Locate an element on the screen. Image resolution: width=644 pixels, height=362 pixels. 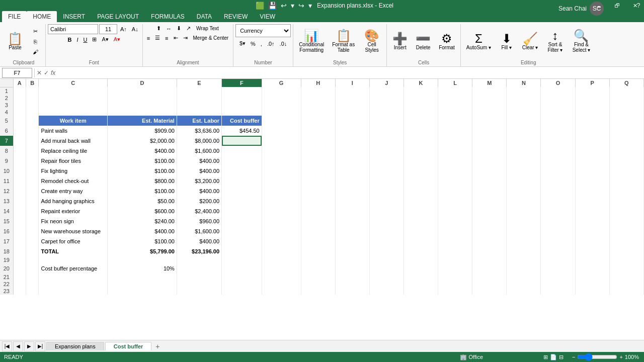
cell-H21 is located at coordinates (352, 277).